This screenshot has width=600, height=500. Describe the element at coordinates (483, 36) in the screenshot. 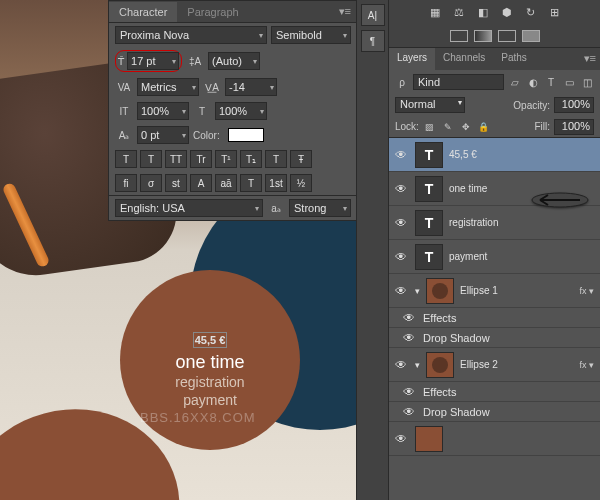

I see `gradient-shape-icon` at that location.